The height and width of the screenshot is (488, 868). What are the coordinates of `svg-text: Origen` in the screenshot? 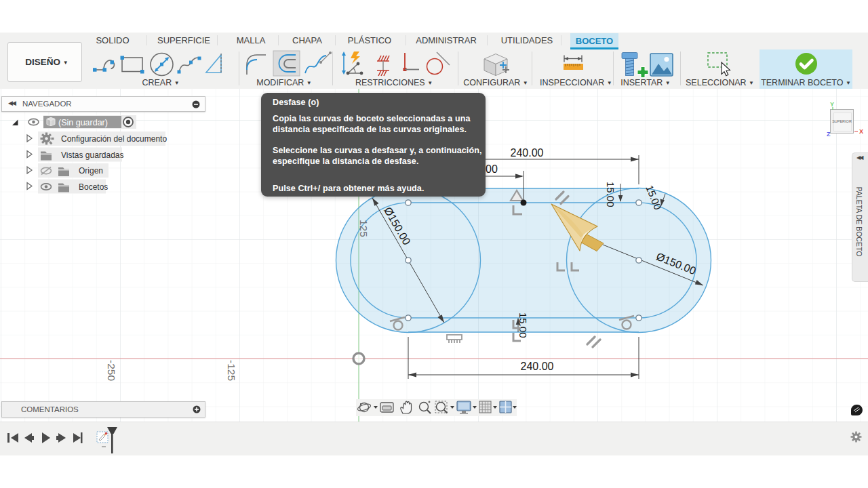 It's located at (91, 171).